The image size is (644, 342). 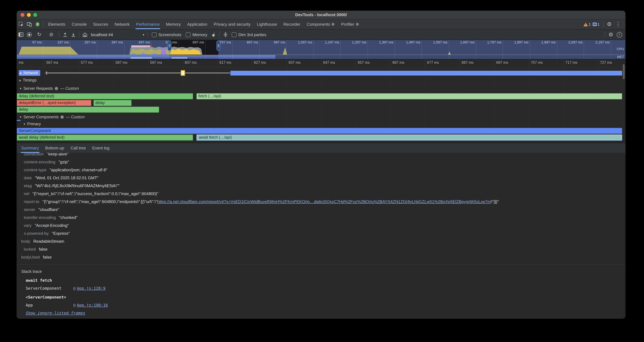 I want to click on tab-components: Components, so click(x=320, y=24).